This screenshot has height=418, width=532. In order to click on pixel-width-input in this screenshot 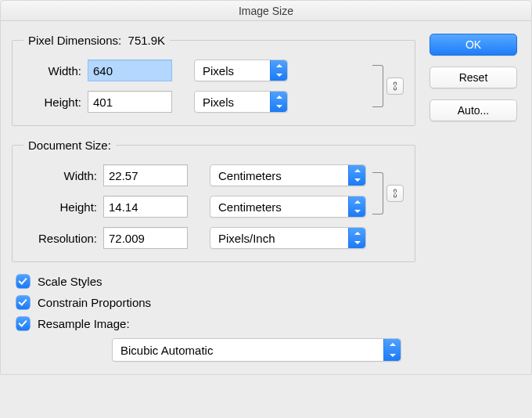, I will do `click(130, 70)`.